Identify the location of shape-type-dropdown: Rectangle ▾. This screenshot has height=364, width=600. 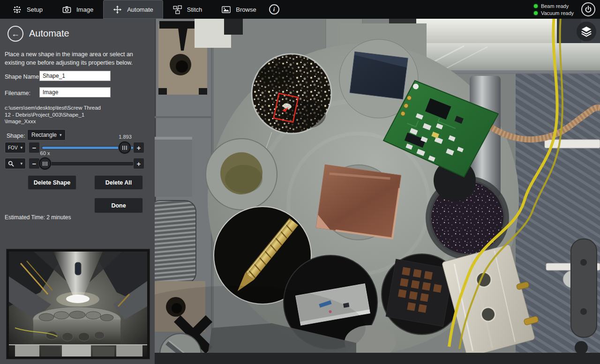
(46, 135).